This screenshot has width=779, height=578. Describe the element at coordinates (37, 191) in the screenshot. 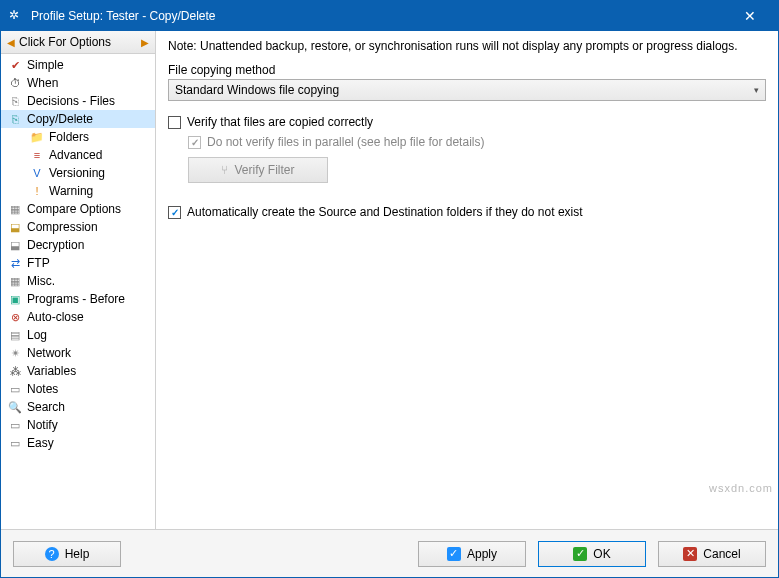

I see `warning-icon: !` at that location.